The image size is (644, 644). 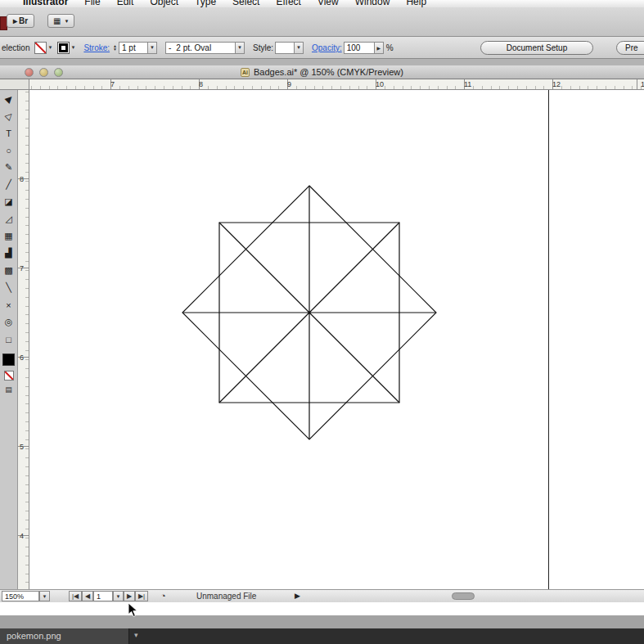 I want to click on application-bar: ▸ Br ▦ ▼, so click(x=322, y=22).